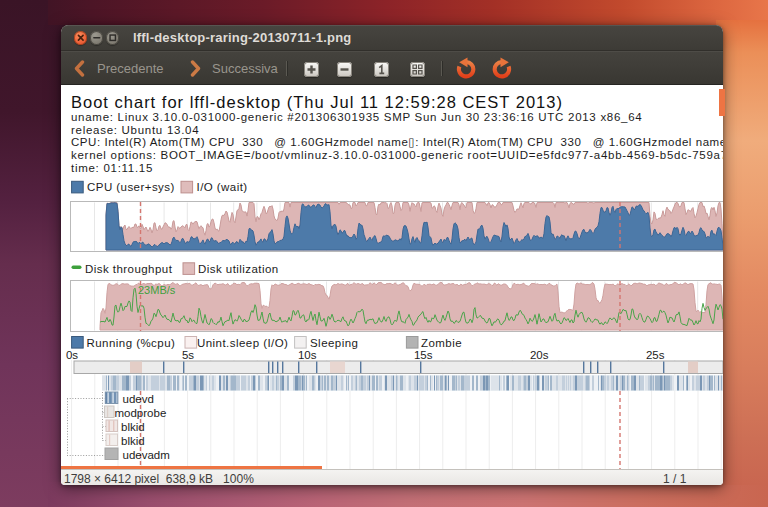 Image resolution: width=768 pixels, height=507 pixels. What do you see at coordinates (397, 155) in the screenshot?
I see `svg-text:kernel options: BOOT_IMAGE=/bo: kernel options: BOOT_IMAGE=/boot/vmlinuz…` at bounding box center [397, 155].